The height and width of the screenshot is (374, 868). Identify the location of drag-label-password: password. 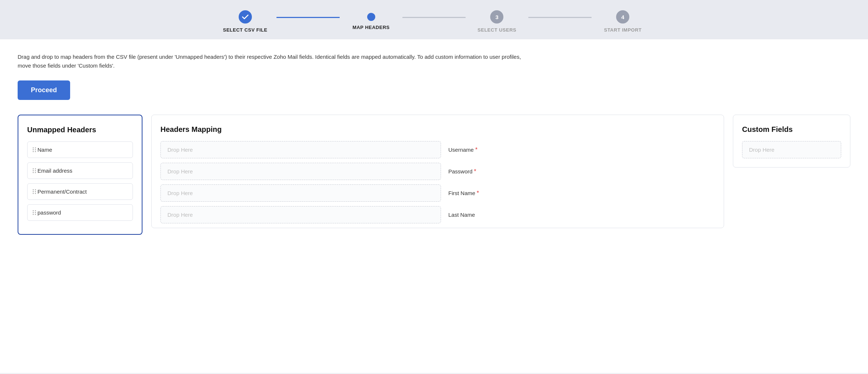
(49, 212).